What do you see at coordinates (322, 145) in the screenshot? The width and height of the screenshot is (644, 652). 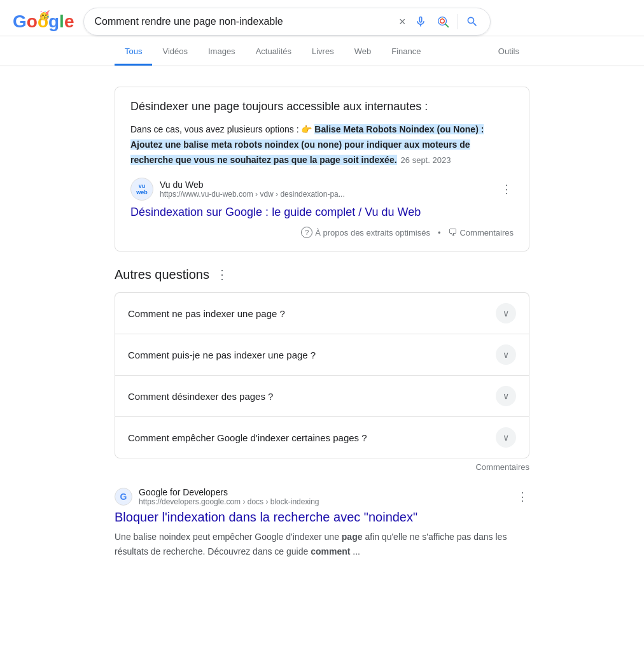 I see `snippet-text: Dans ce cas, vous avez plusieurs options…` at bounding box center [322, 145].